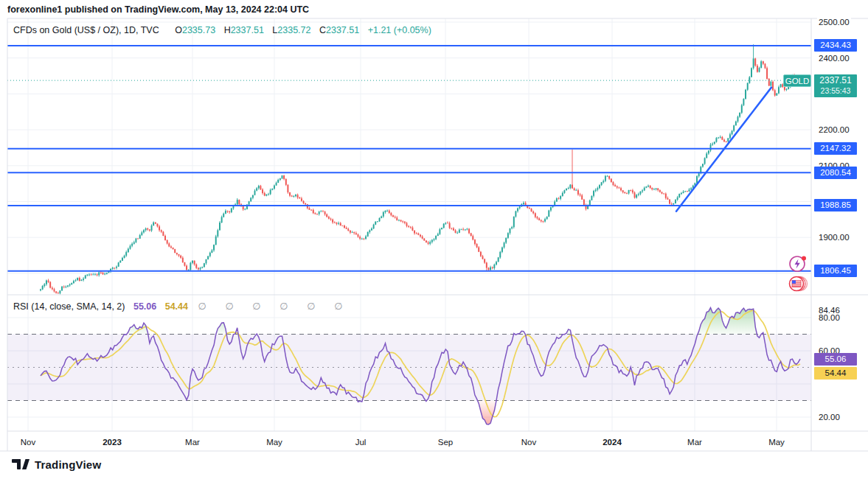 The height and width of the screenshot is (479, 868). I want to click on tradingview-logo-text: TradingView, so click(68, 464).